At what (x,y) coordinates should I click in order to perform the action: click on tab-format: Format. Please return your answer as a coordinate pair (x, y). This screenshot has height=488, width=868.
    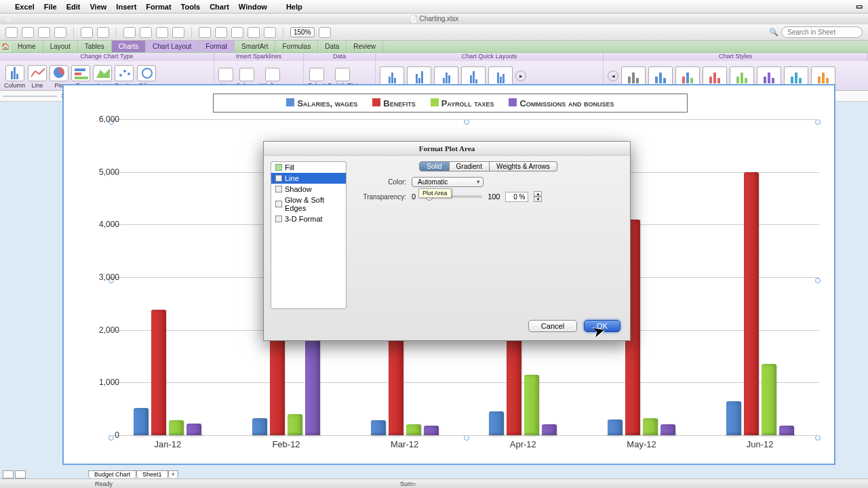
    Looking at the image, I should click on (217, 46).